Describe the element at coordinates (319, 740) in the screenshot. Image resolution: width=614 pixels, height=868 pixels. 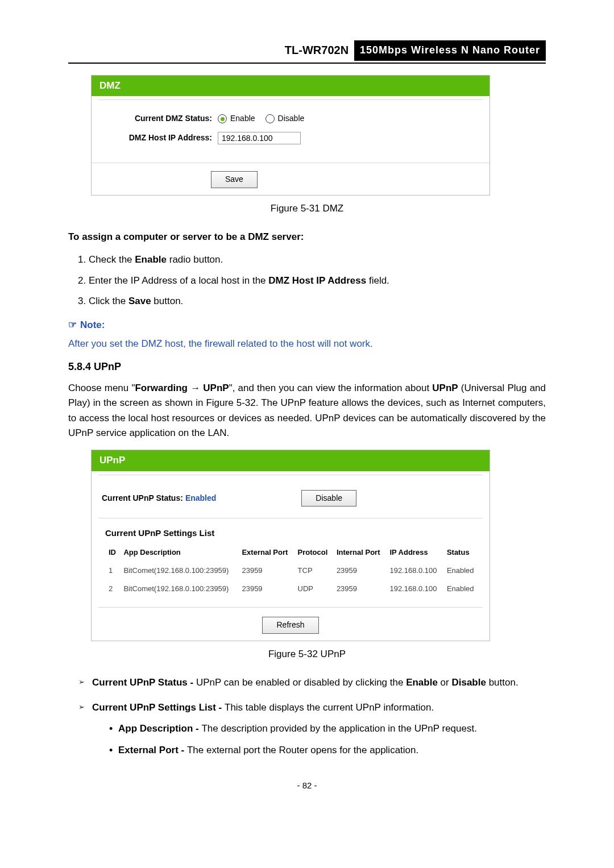
I see `sub-list: App Description - The description provid…` at that location.